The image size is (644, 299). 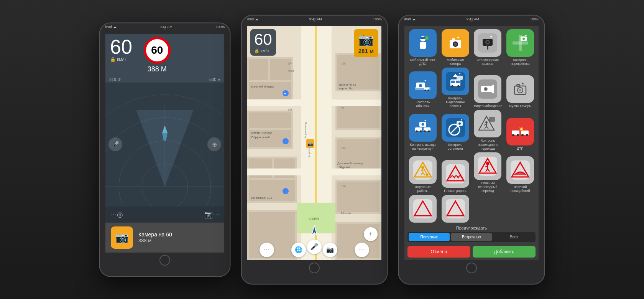 I want to click on cat-oncoming-ctrl: ✦ Контроль въезда на «встречку», so click(x=423, y=130).